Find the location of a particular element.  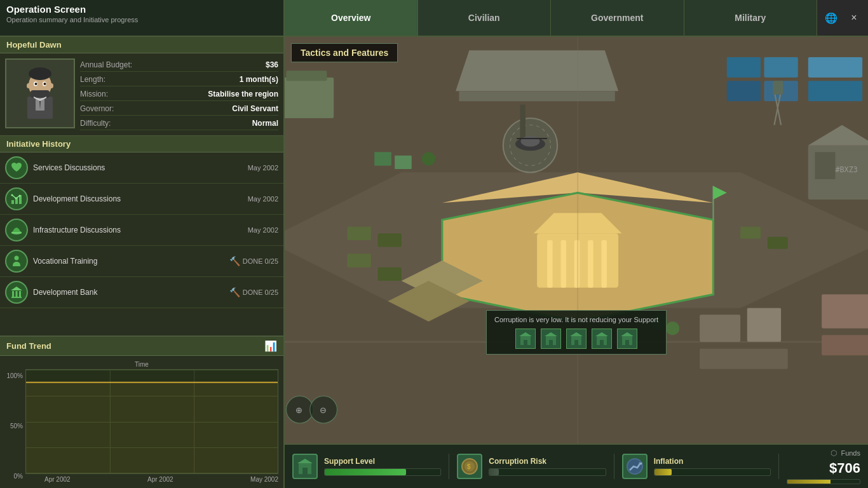

list-item: Development Discussions May 2002 is located at coordinates (142, 200).